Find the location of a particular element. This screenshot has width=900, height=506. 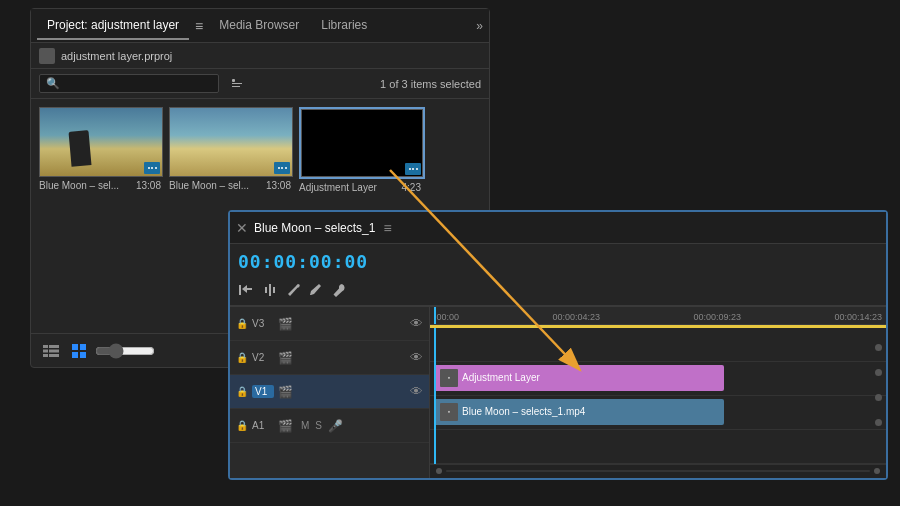

track-label-v3: V3 is located at coordinates (263, 324).